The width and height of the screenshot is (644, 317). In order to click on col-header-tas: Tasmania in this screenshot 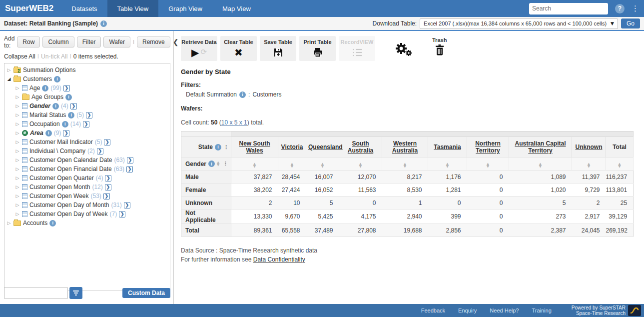, I will do `click(448, 147)`.